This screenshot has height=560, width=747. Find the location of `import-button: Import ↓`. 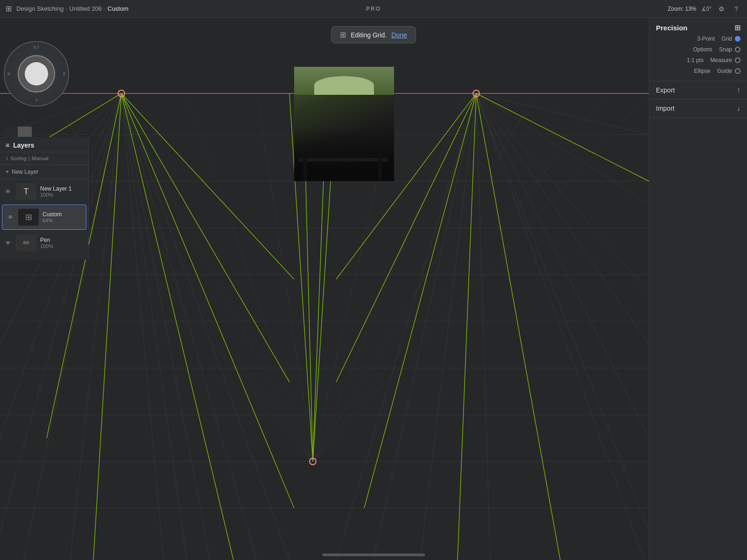

import-button: Import ↓ is located at coordinates (698, 108).